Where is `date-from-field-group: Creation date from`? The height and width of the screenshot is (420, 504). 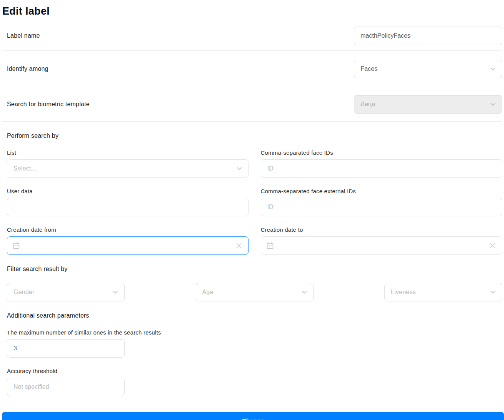
date-from-field-group: Creation date from is located at coordinates (128, 241).